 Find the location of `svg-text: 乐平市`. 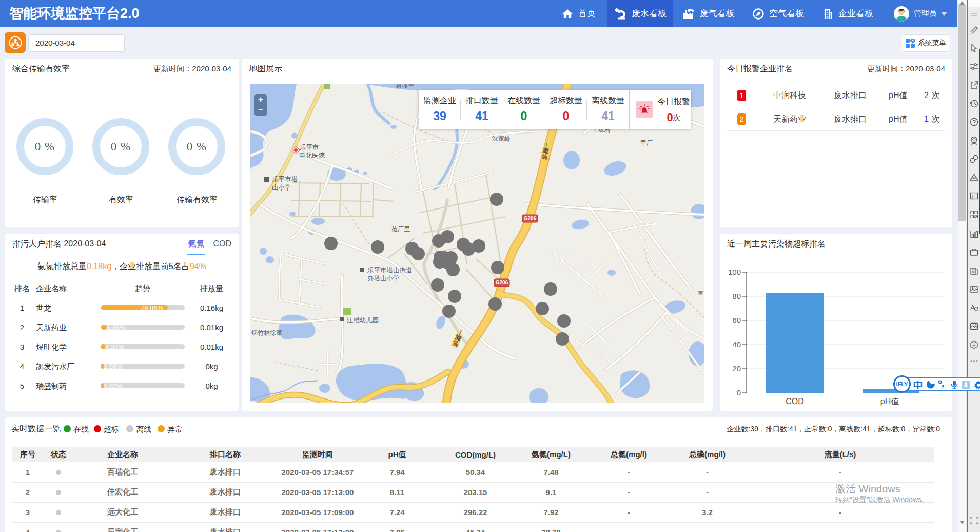

svg-text: 乐平市 is located at coordinates (309, 147).